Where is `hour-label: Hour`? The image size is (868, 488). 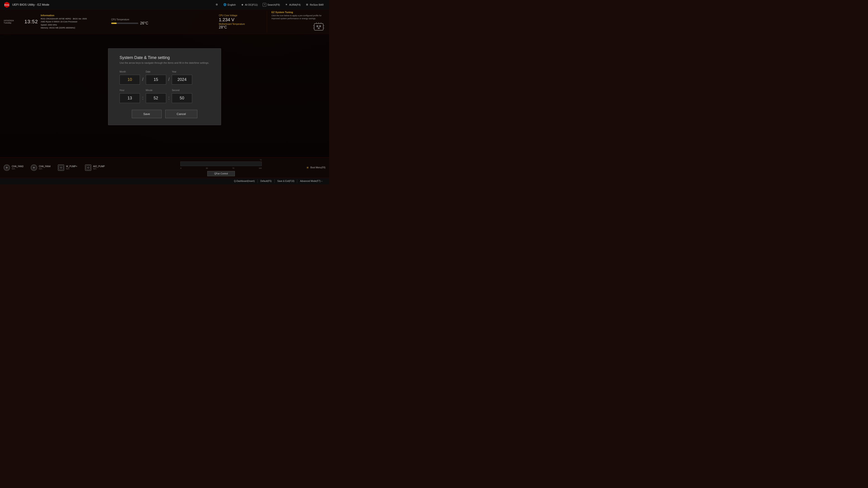
hour-label: Hour is located at coordinates (130, 90).